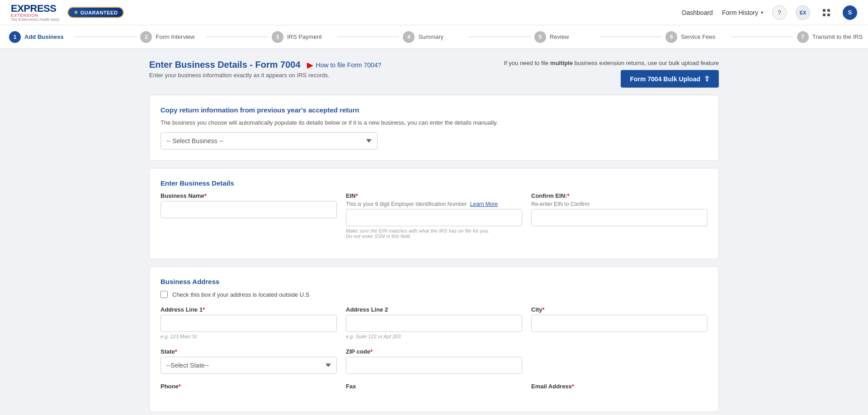 This screenshot has width=868, height=415. What do you see at coordinates (803, 37) in the screenshot?
I see `step-circle-7: 7` at bounding box center [803, 37].